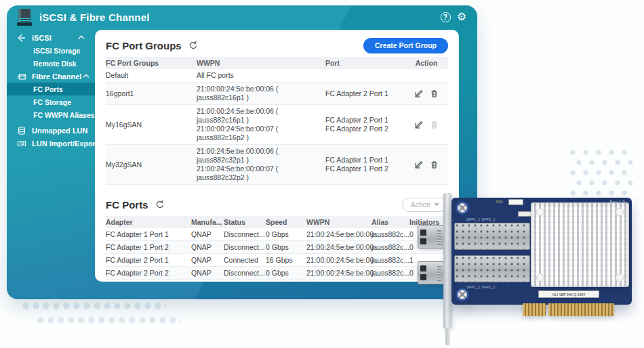 This screenshot has height=348, width=644. Describe the element at coordinates (22, 38) in the screenshot. I see `iscsi-icon` at that location.